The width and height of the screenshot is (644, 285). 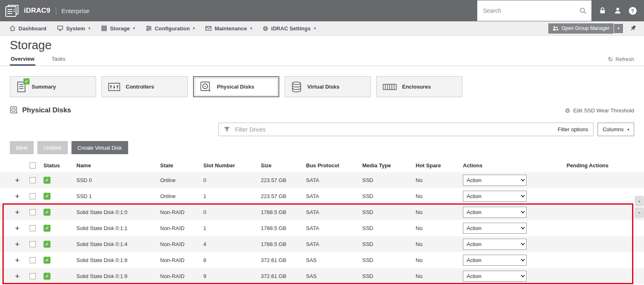 What do you see at coordinates (291, 29) in the screenshot?
I see `nav-label: iDRAC Settings` at bounding box center [291, 29].